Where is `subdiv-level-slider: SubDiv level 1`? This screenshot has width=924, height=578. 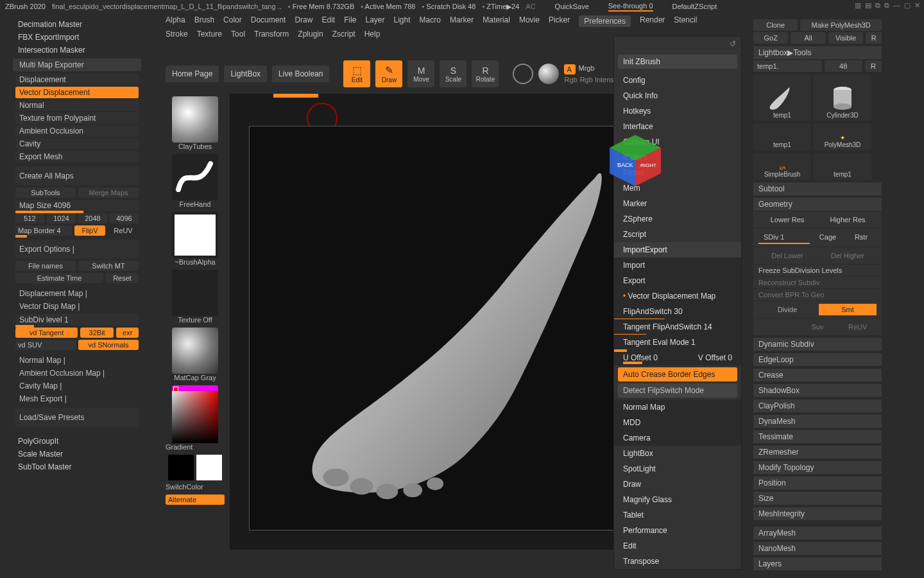 subdiv-level-slider: SubDiv level 1 is located at coordinates (77, 320).